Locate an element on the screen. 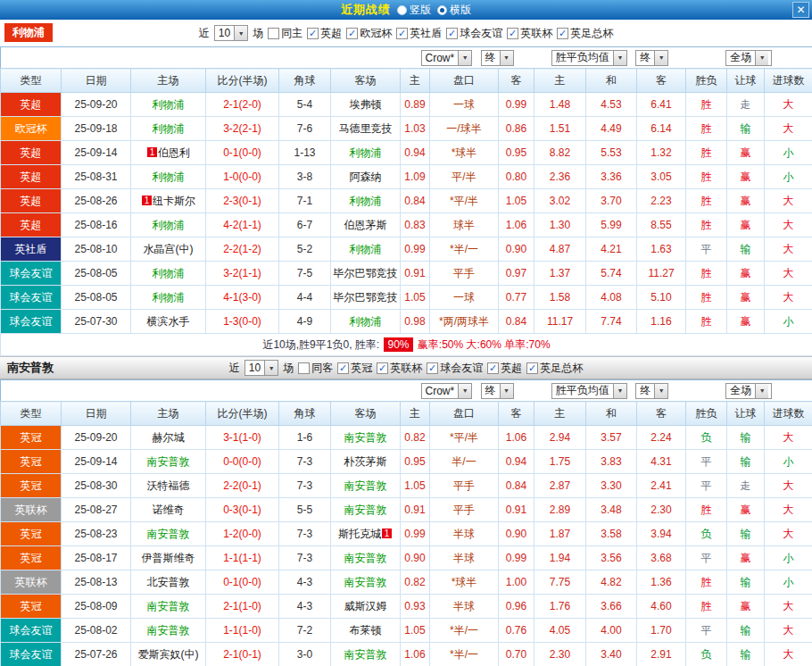 This screenshot has height=666, width=812. league-filter: ✓英冠 is located at coordinates (355, 368).